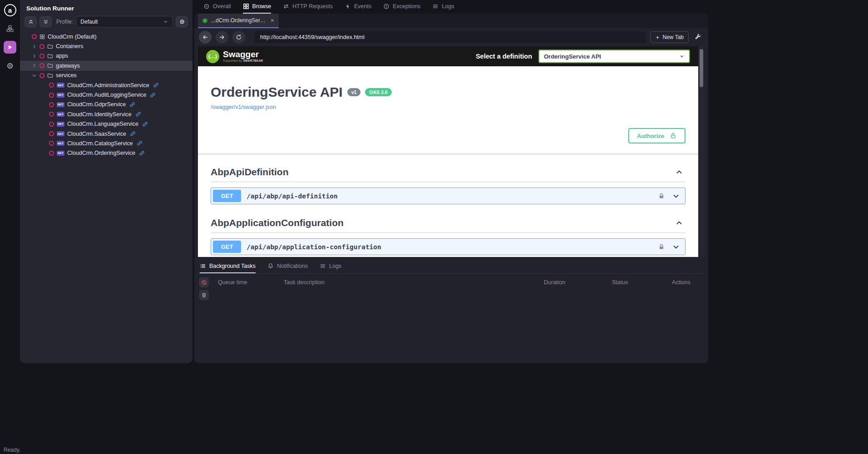 The image size is (868, 454). I want to click on clear-tasks-button, so click(204, 295).